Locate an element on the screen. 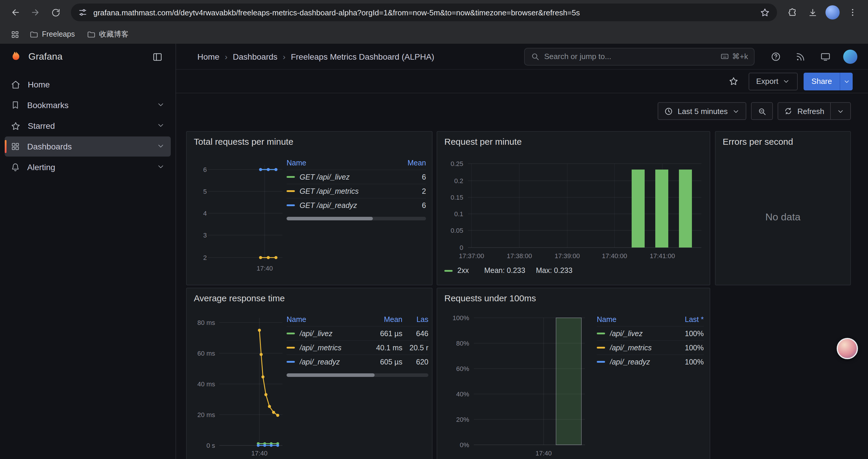 This screenshot has width=868, height=459. breadcrumb-dashboards: Dashboards is located at coordinates (255, 57).